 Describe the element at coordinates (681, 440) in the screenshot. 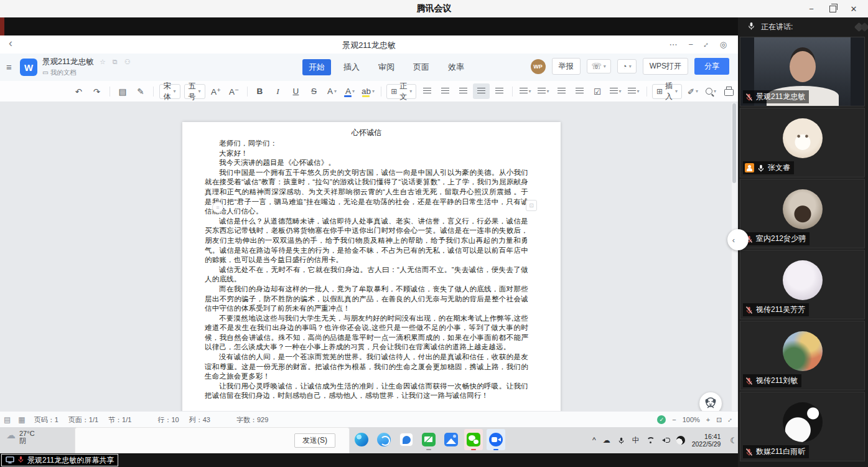

I see `tray-app-icon` at that location.